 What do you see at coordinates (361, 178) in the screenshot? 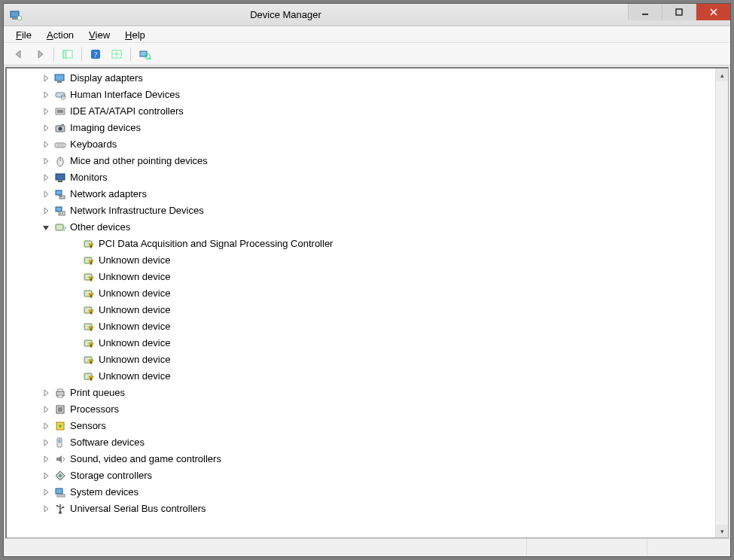
I see `tree-node: Monitors` at bounding box center [361, 178].